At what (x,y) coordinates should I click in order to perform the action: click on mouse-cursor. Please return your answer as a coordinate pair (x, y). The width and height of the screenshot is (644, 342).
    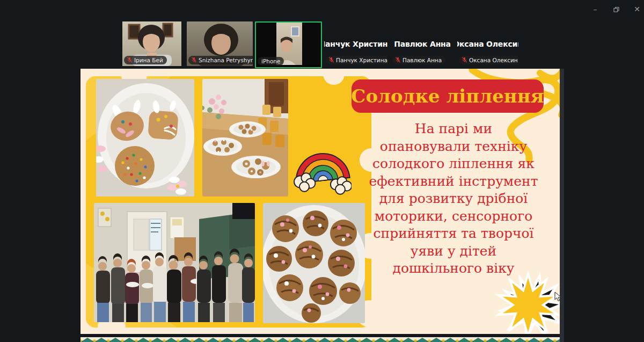
    Looking at the image, I should click on (558, 296).